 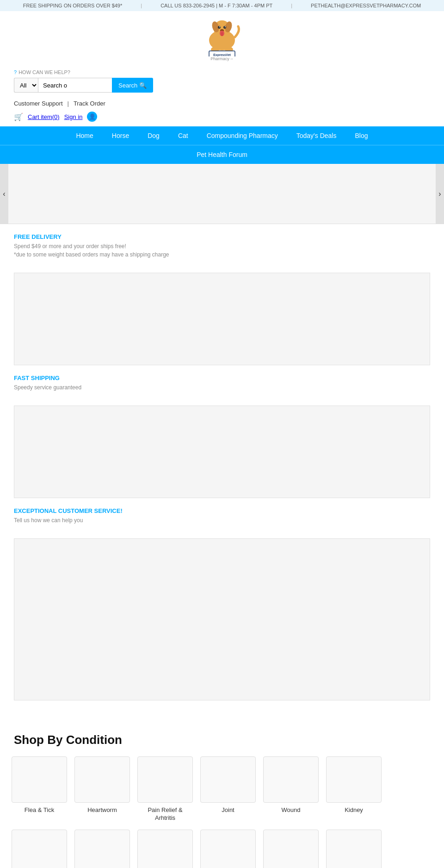 I want to click on phone-info: CALL US 833-206-2945 | M - F 7:30AM - 4P…, so click(x=216, y=6).